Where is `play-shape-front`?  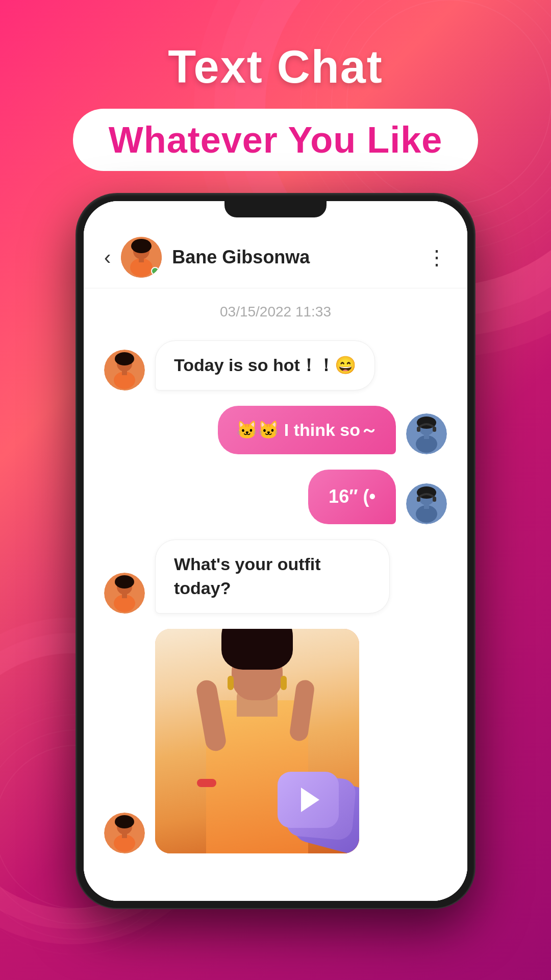
play-shape-front is located at coordinates (308, 800).